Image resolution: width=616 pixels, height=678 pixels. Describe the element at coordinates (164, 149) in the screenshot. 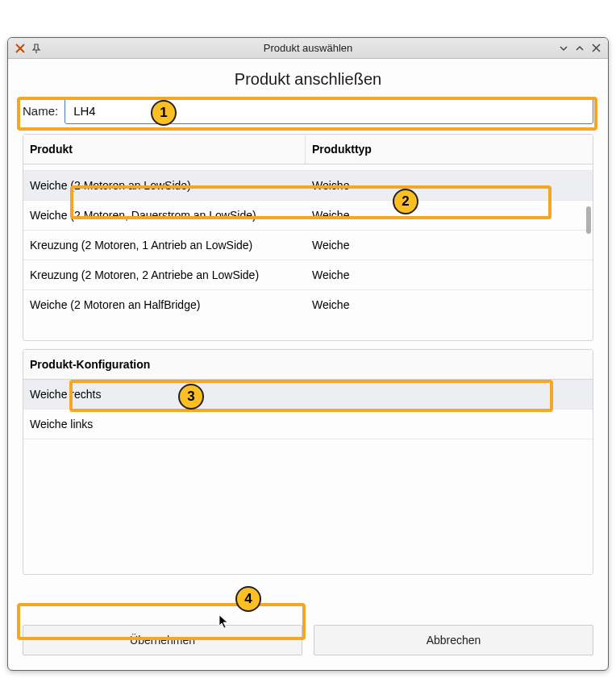

I see `col-product: Produkt` at that location.